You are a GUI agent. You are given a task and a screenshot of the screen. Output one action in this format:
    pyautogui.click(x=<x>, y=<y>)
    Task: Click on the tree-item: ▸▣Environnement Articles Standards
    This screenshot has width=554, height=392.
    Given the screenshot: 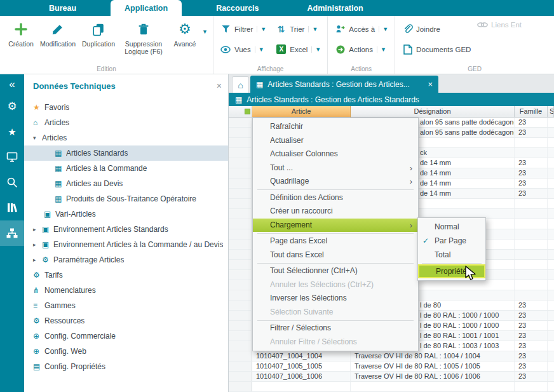 What is the action you would take?
    pyautogui.click(x=126, y=229)
    